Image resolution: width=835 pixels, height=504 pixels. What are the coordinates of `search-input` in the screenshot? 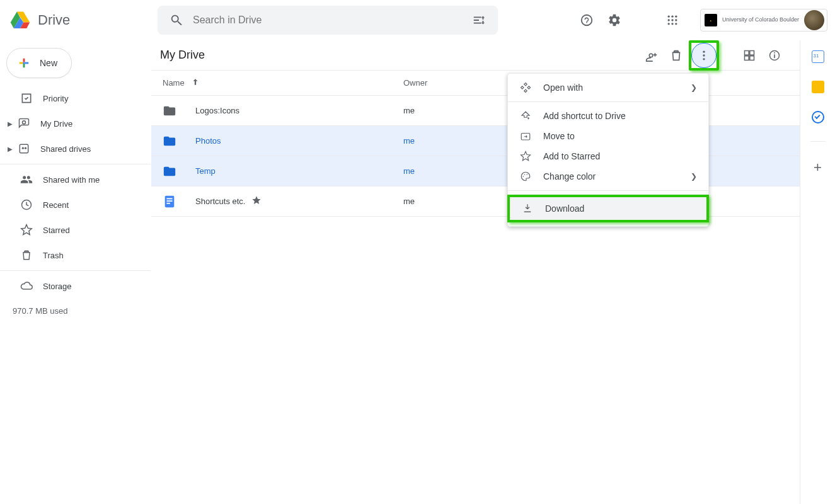 It's located at (328, 20).